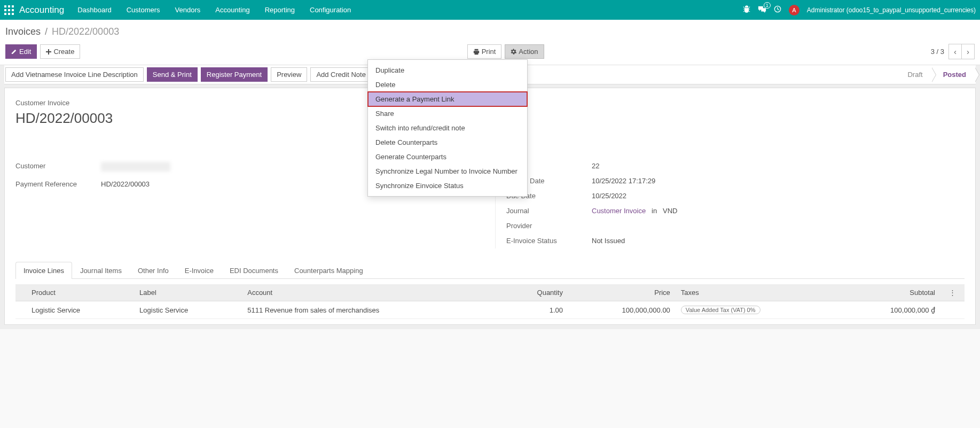 The width and height of the screenshot is (980, 428). Describe the element at coordinates (289, 75) in the screenshot. I see `preview-button: Preview` at that location.